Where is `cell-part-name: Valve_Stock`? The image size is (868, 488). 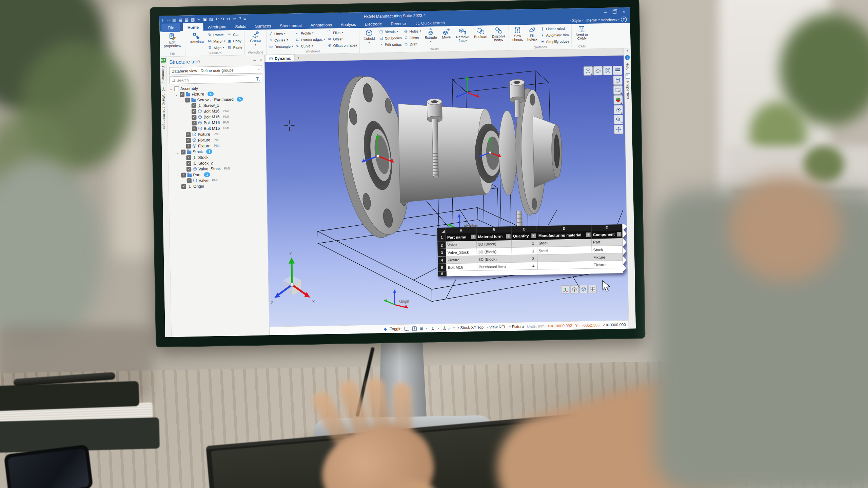 cell-part-name: Valve_Stock is located at coordinates (461, 252).